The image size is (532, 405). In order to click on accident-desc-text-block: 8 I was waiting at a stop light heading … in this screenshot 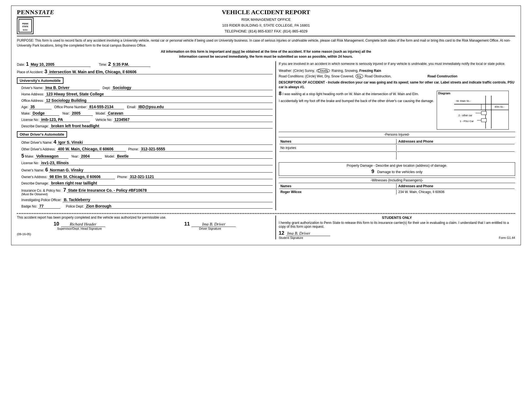, I will do `click(356, 110)`.